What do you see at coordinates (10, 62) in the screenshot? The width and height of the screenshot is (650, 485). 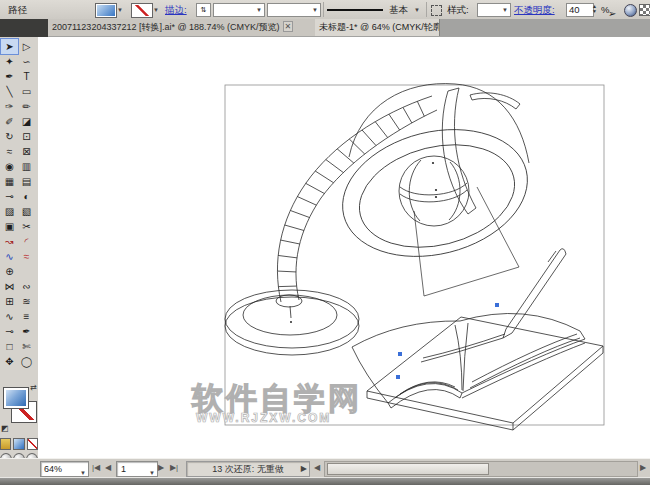 I see `magic-wand-tool: ✦` at bounding box center [10, 62].